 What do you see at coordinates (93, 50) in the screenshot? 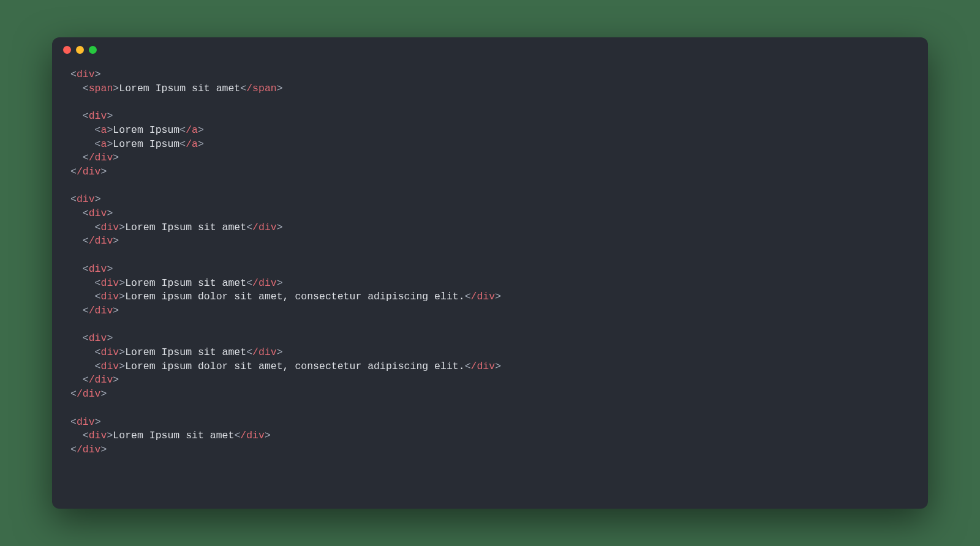
I see `maximize-button` at bounding box center [93, 50].